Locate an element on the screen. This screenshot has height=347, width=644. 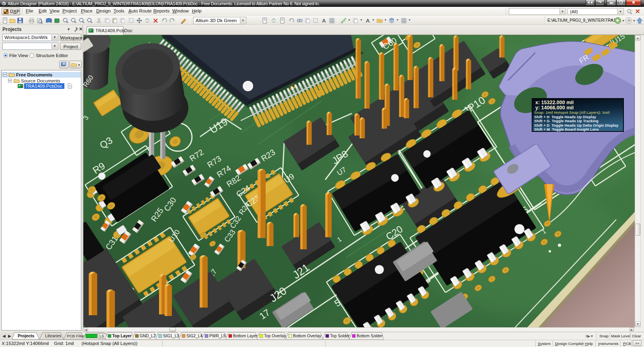
svg-text: Mask Level is located at coordinates (621, 336).